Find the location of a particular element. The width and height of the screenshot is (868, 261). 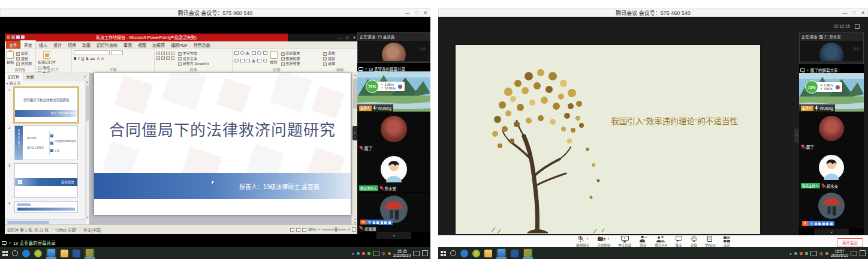

slide-presenter-text: 报告人：19级法律硕士 孟亚鑫 is located at coordinates (279, 186).